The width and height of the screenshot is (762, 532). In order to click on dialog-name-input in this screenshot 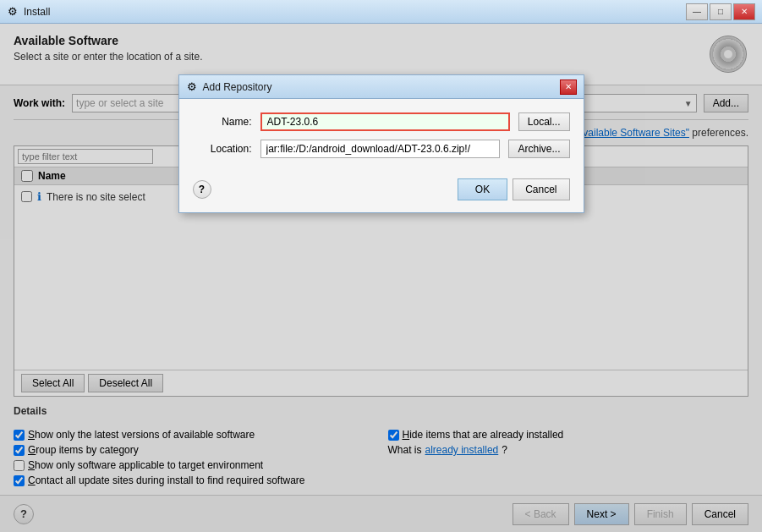, I will do `click(386, 122)`.